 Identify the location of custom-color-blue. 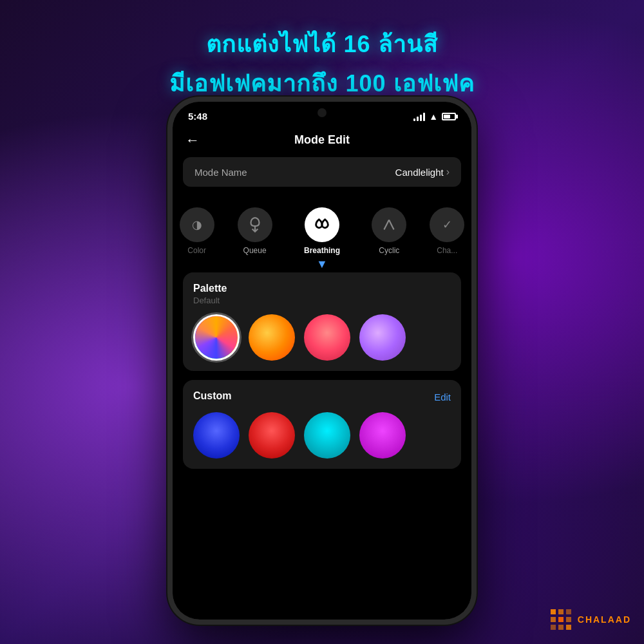
(216, 435).